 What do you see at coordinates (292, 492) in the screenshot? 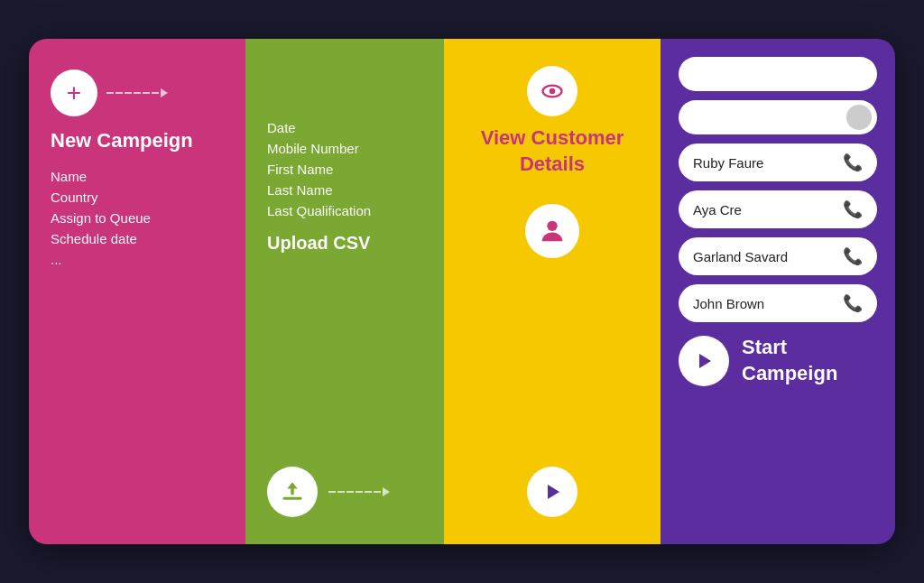
I see `upload-icon` at bounding box center [292, 492].